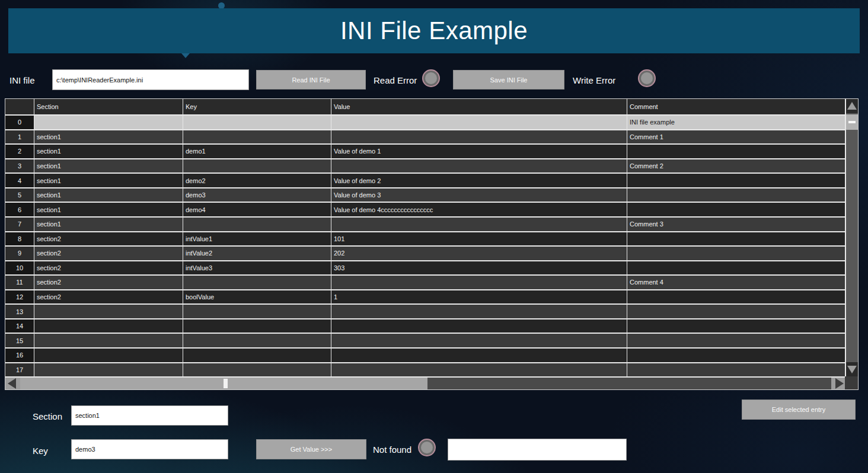 This screenshot has width=868, height=473. What do you see at coordinates (479, 196) in the screenshot?
I see `cell-value: Value of demo 3` at bounding box center [479, 196].